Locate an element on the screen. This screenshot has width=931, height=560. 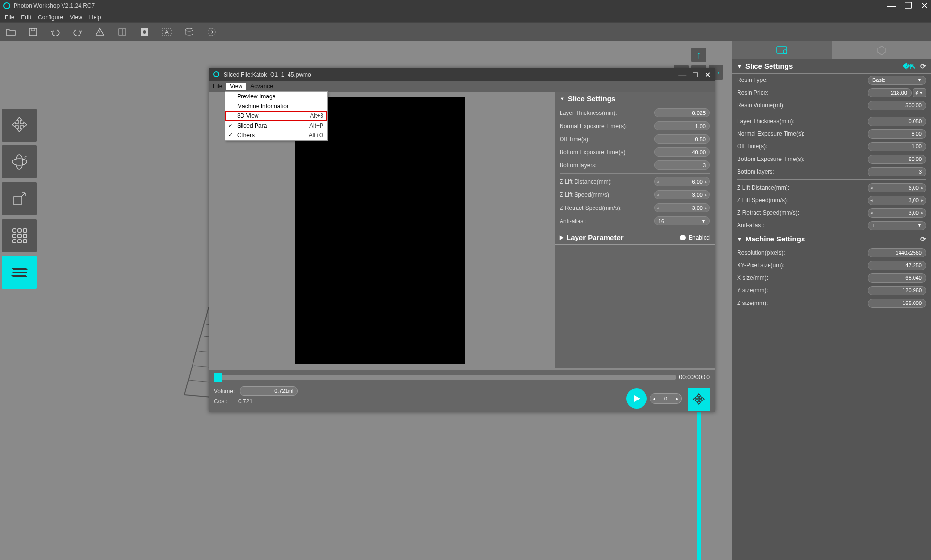
dialog-menu-advance: Advance is located at coordinates (262, 86).